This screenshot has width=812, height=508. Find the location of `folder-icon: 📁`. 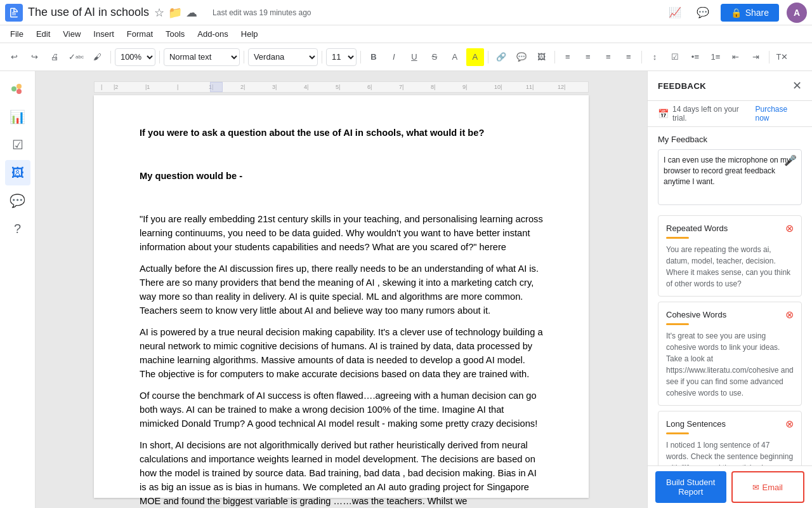

folder-icon: 📁 is located at coordinates (175, 13).